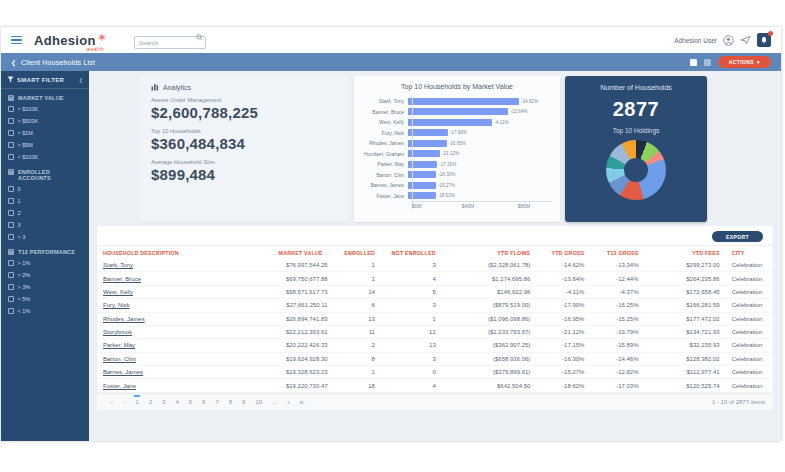  What do you see at coordinates (45, 173) in the screenshot?
I see `filter-section-header: −ENROLLED ACCOUNTS` at bounding box center [45, 173].